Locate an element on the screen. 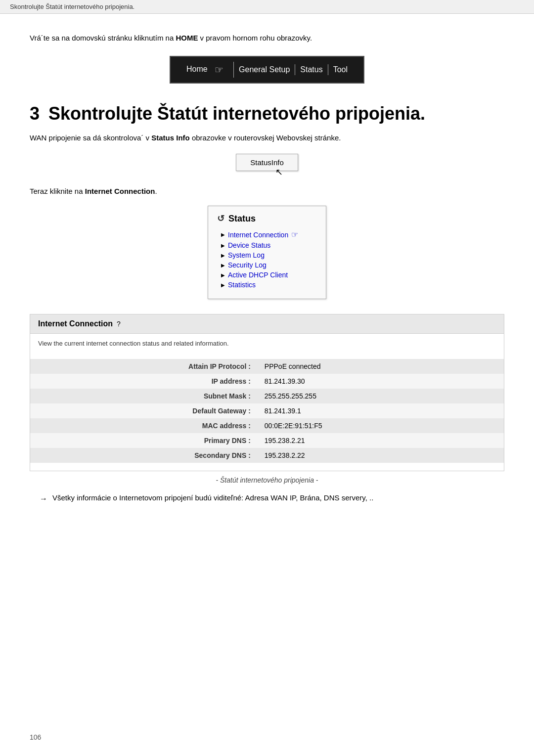 This screenshot has height=756, width=534. table-row: Primary DNS : 195.238.2.21 is located at coordinates (267, 441).